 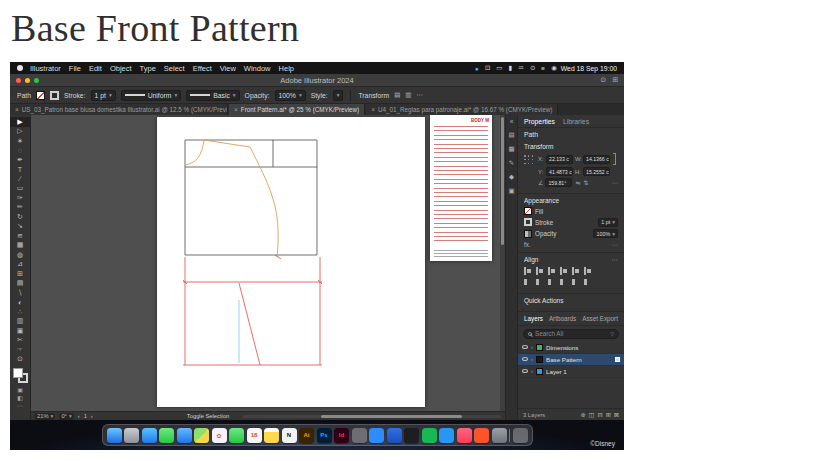 I want to click on hand-tool: ☞, so click(x=20, y=350).